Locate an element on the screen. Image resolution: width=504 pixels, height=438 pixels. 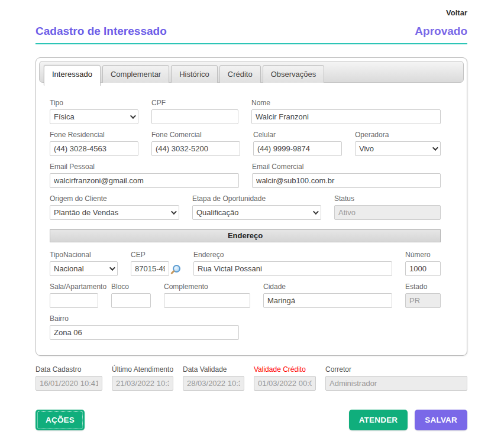
bloco-input is located at coordinates (131, 300).